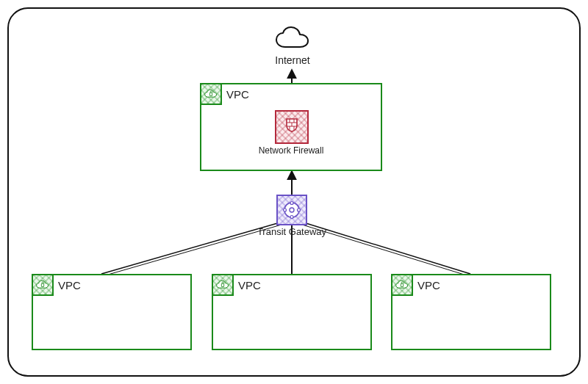 This screenshot has width=588, height=384. What do you see at coordinates (471, 312) in the screenshot?
I see `spoke-vpc-right: VPC` at bounding box center [471, 312].